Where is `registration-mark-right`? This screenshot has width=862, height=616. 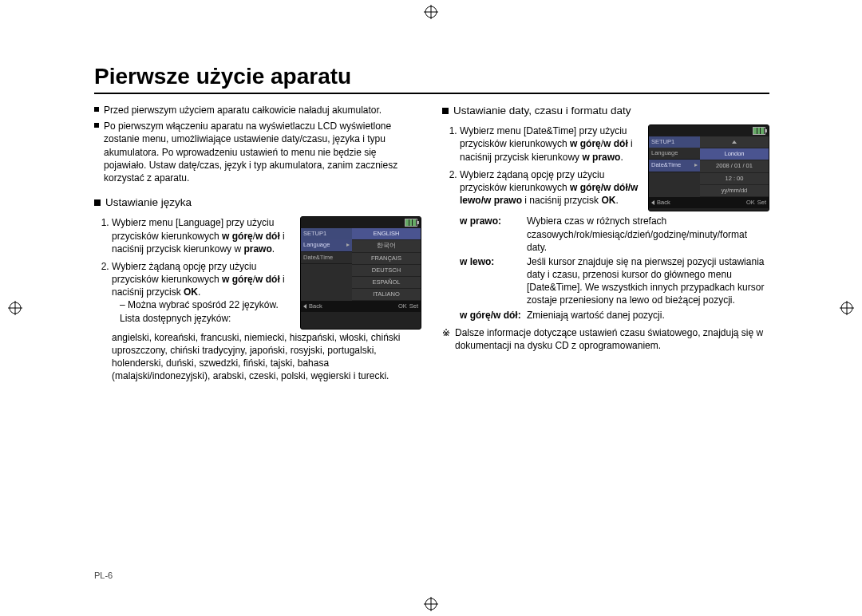 registration-mark-right is located at coordinates (847, 308).